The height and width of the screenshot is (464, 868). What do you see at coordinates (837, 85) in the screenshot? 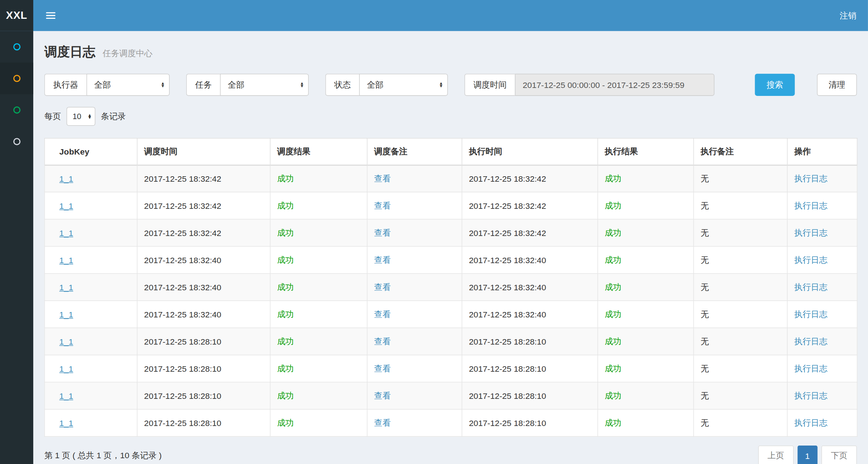
I see `clear-button: 清理` at bounding box center [837, 85].